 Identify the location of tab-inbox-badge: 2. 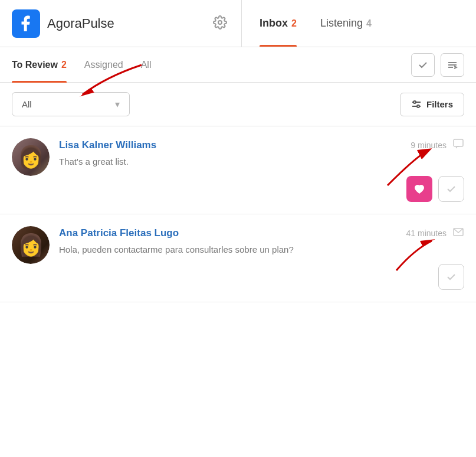
(294, 24).